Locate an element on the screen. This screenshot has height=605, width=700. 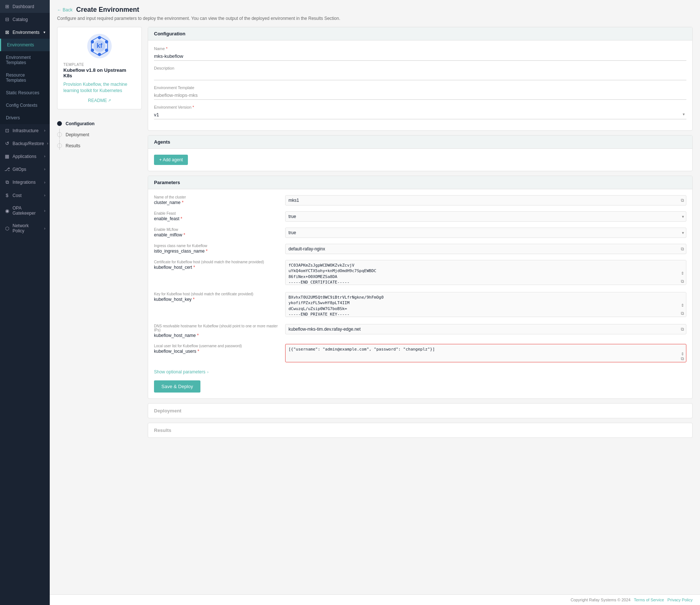
param-textarea-host-key: BXvhxT0U2UM5Qt0WC9iBtrVLfrNgkne/9hFmOg0 … is located at coordinates (486, 305).